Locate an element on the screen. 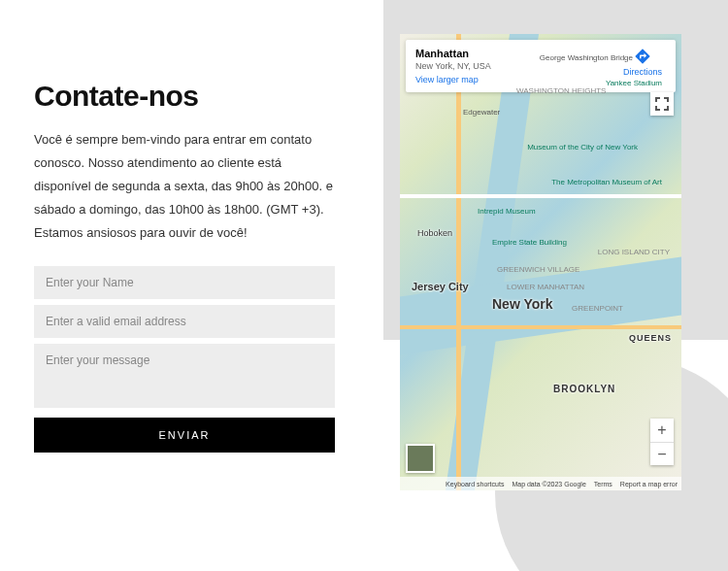  keyboard-shortcuts-link: Keyboard shortcuts is located at coordinates (475, 484).